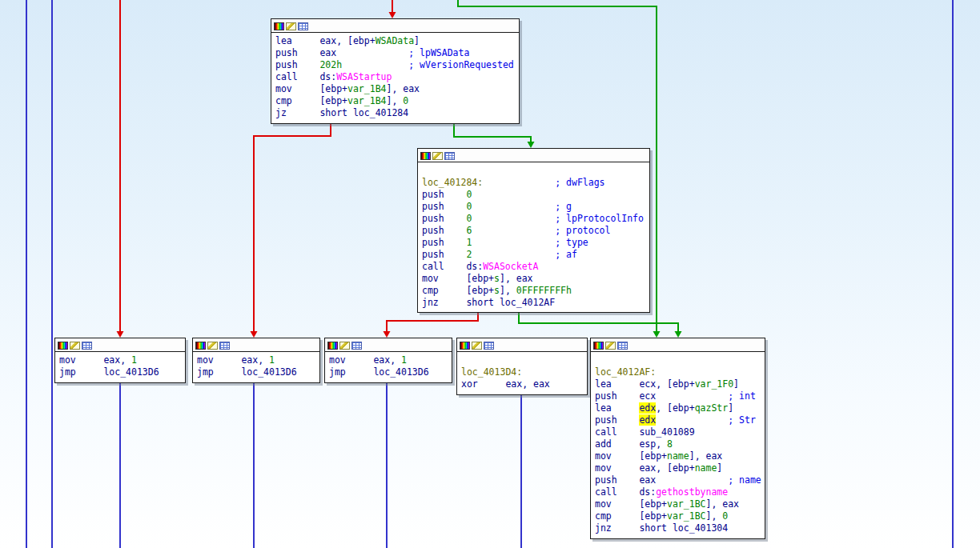 The width and height of the screenshot is (980, 548). I want to click on code-line: jz short loc_401284, so click(396, 114).